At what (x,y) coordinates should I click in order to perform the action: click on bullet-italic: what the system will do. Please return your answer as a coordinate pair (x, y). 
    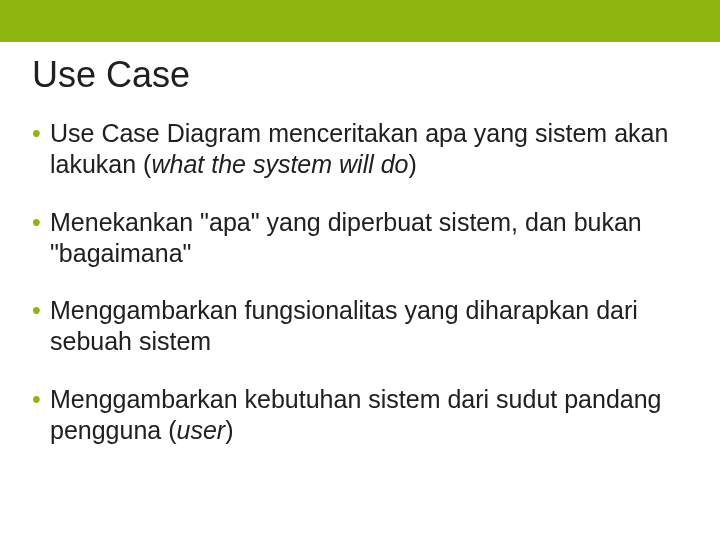
    Looking at the image, I should click on (280, 164).